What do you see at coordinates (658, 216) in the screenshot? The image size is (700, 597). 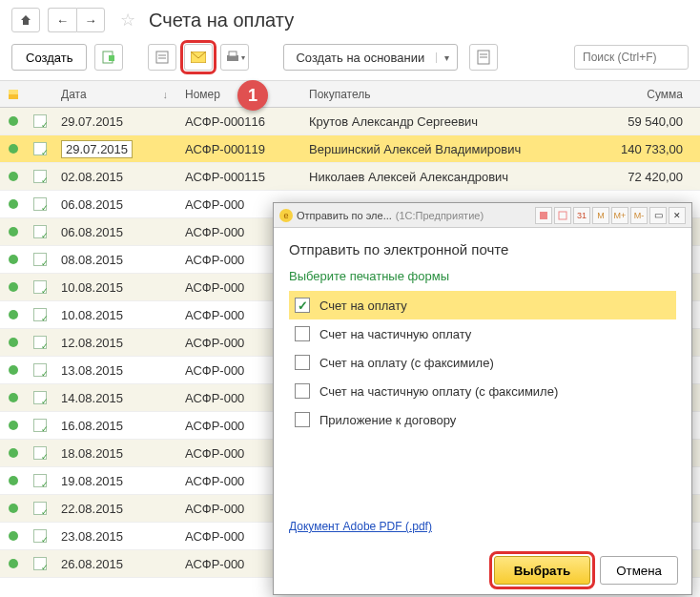 I see `titlebar-restore-button: ▭` at bounding box center [658, 216].